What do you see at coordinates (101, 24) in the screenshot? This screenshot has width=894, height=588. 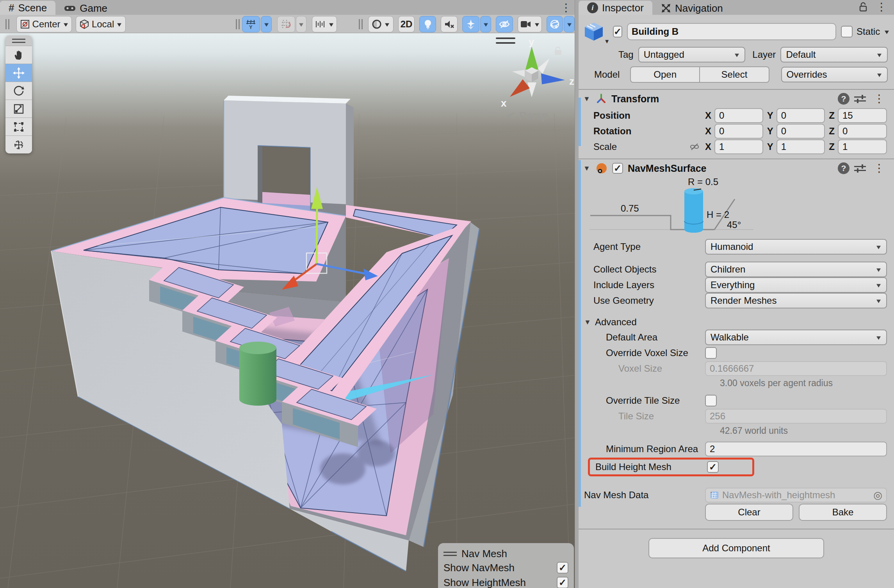 I see `orientation-mode-dropdown: Local ▼` at bounding box center [101, 24].